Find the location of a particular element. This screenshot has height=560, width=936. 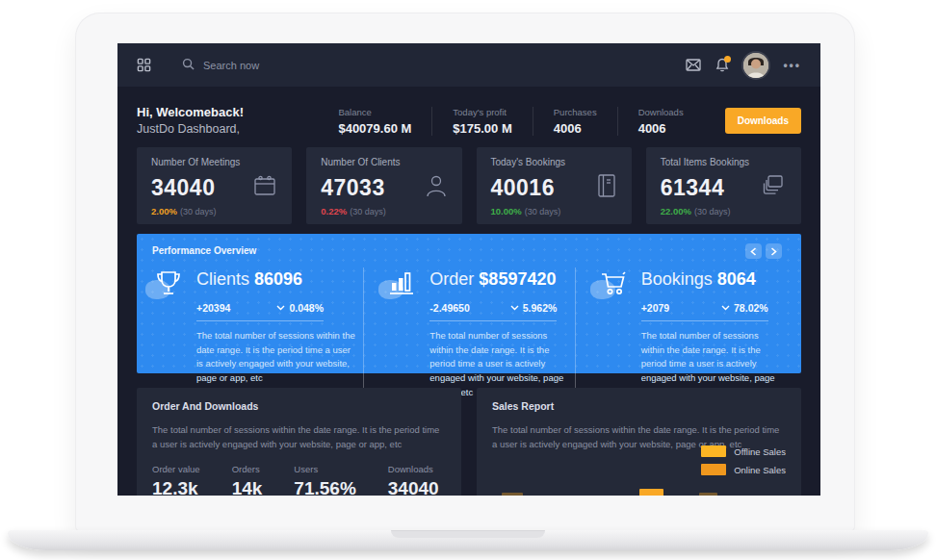

sales-report-panel: Sales Report The total number of session… is located at coordinates (639, 442).